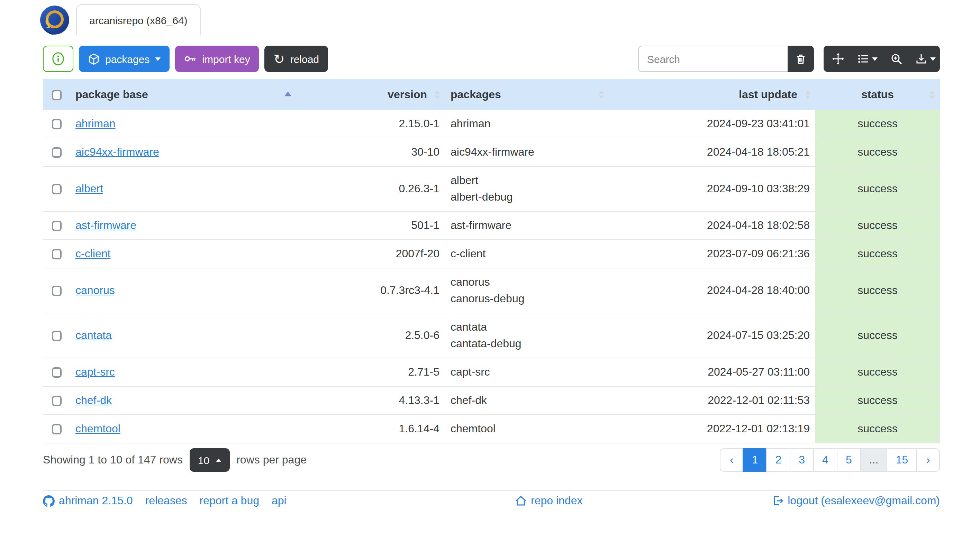 Image resolution: width=980 pixels, height=543 pixels. Describe the element at coordinates (527, 429) in the screenshot. I see `package-name: chemtool` at that location.